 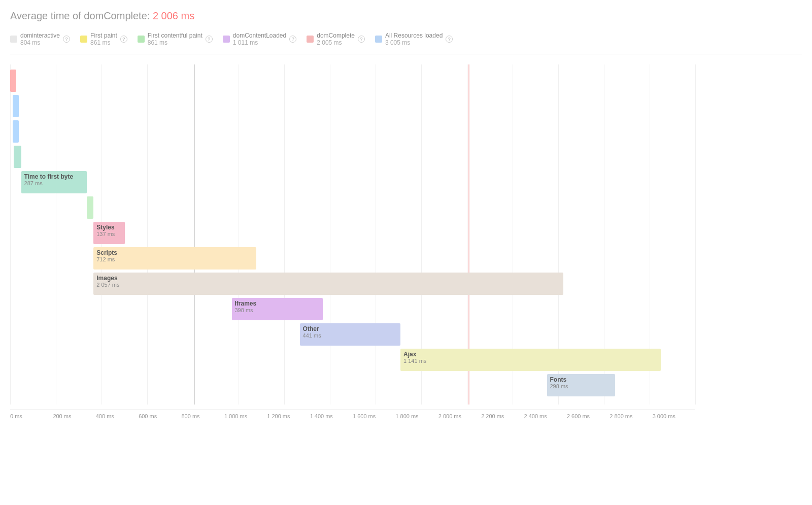 I want to click on bar-name-ajax: Ajax, so click(x=531, y=354).